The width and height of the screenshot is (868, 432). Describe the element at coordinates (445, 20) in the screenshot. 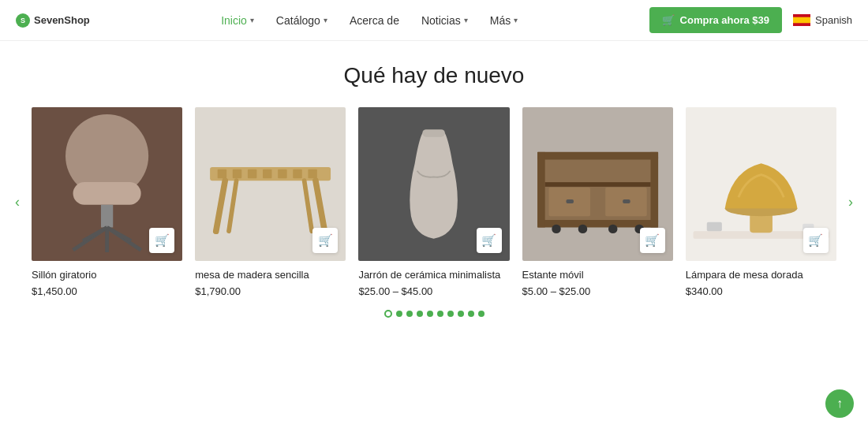

I see `nav-item-noticias: Noticias ▾` at that location.